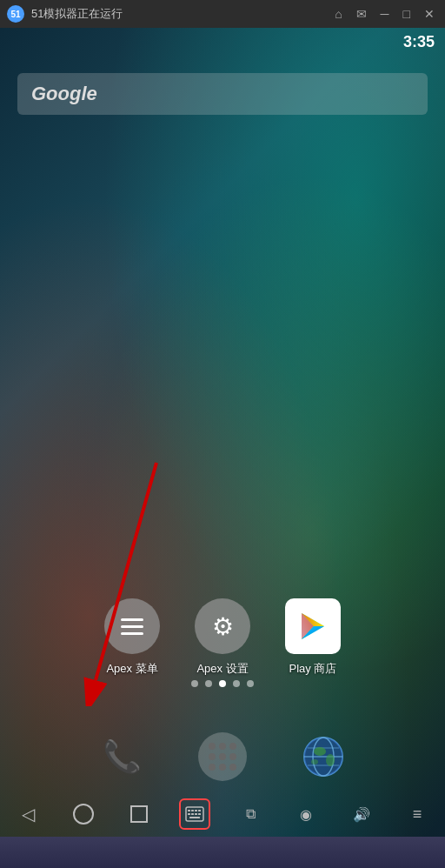 The width and height of the screenshot is (445, 868). Describe the element at coordinates (28, 814) in the screenshot. I see `back-icon: ◁` at that location.